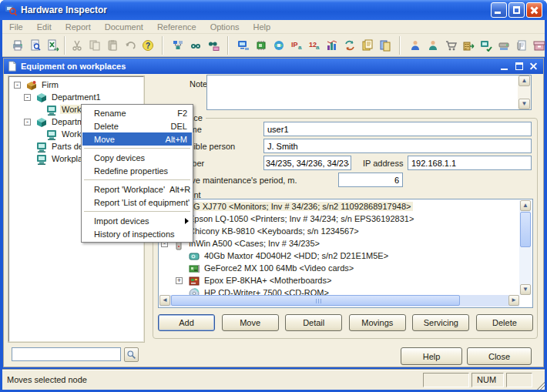 This screenshot has width=547, height=392. What do you see at coordinates (296, 256) in the screenshot?
I see `equipment-item-text: 40Gb Maxtor 4D040H2 <HDD; s/n2 D21E1M5E>` at bounding box center [296, 256].